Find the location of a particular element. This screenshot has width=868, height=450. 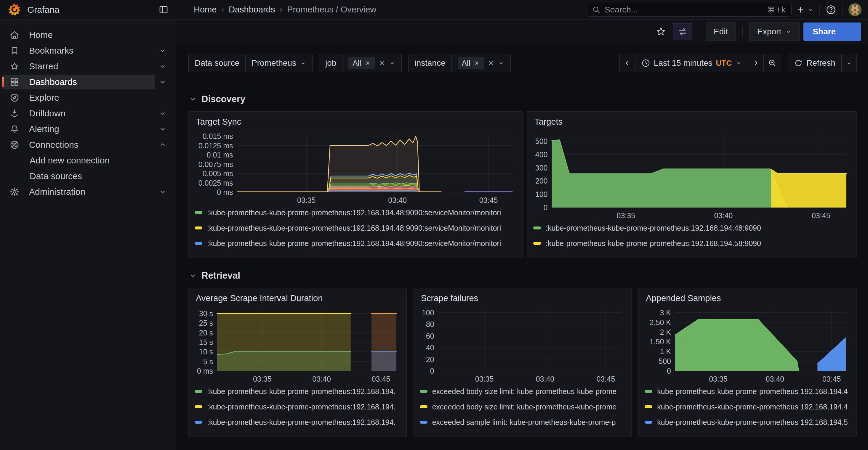

user-avatar is located at coordinates (855, 10).